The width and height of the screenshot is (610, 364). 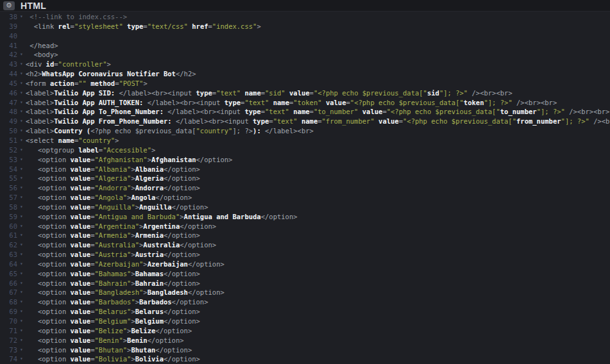 What do you see at coordinates (113, 311) in the screenshot?
I see `code-token: "Belarus"` at bounding box center [113, 311].